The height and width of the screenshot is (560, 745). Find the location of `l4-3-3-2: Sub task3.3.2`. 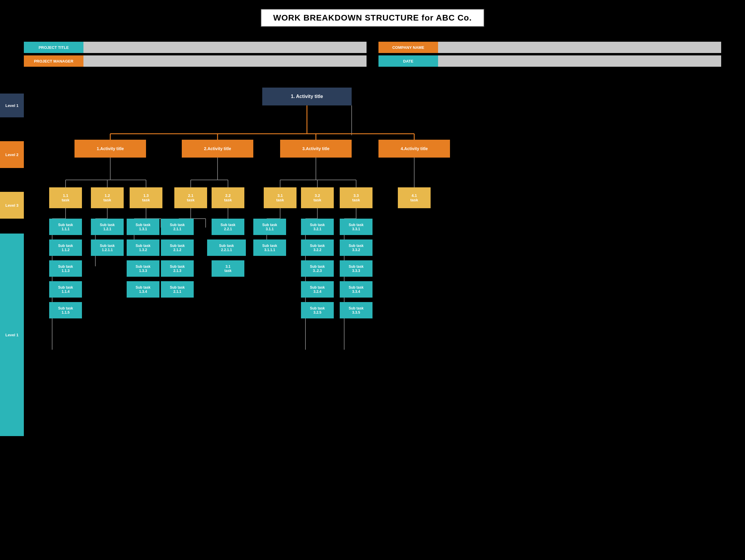

l4-3-3-2: Sub task3.3.2 is located at coordinates (356, 248).